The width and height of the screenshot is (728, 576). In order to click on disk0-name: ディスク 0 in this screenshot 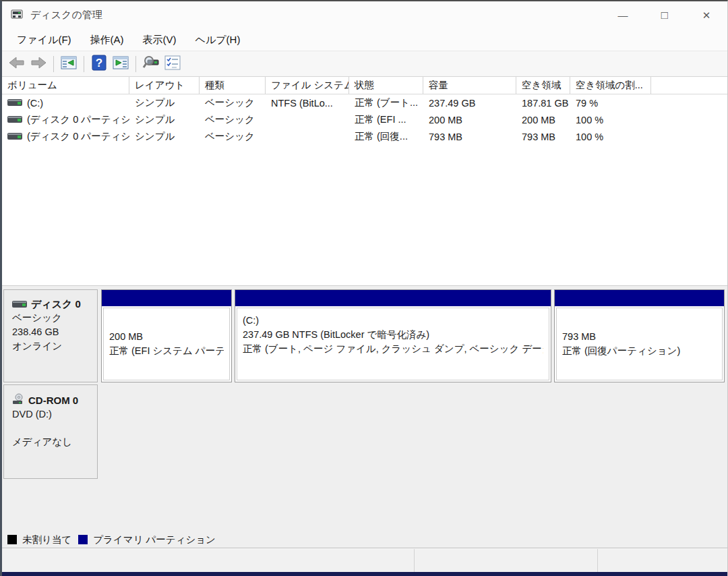, I will do `click(56, 305)`.